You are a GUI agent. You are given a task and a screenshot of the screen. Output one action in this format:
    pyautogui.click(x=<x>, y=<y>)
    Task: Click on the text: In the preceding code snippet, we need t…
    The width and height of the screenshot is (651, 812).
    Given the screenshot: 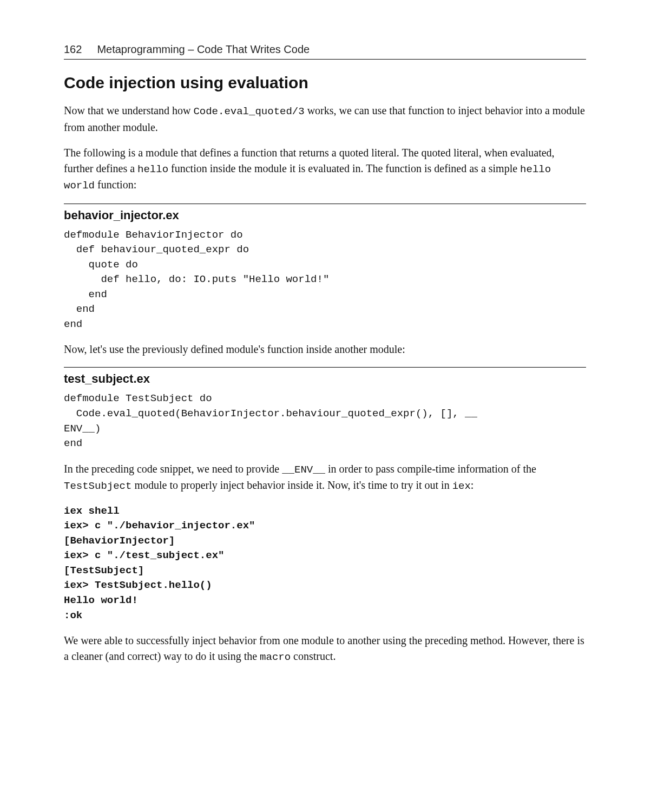 What is the action you would take?
    pyautogui.click(x=173, y=469)
    